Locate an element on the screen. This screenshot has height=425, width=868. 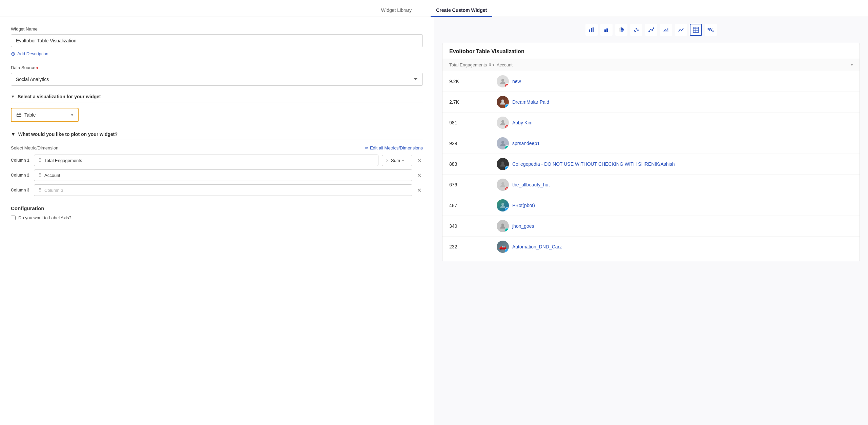
col1-input: ⠿ Total Engagements is located at coordinates (206, 160).